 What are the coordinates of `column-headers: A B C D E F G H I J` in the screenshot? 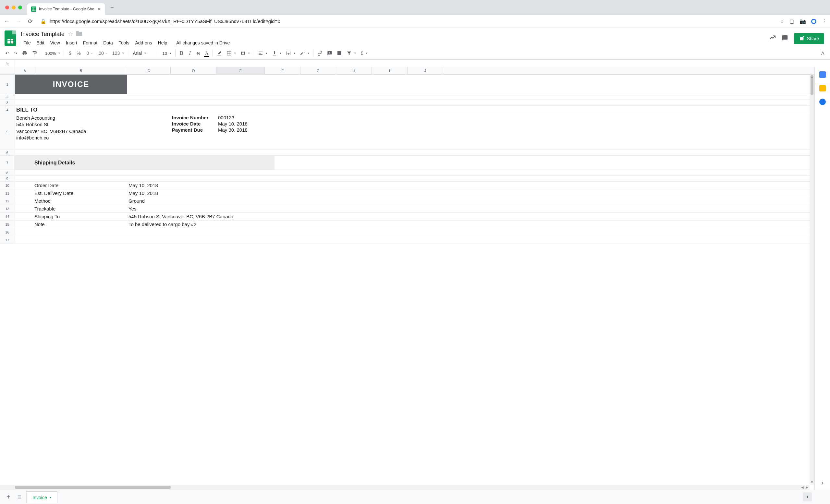 It's located at (407, 67).